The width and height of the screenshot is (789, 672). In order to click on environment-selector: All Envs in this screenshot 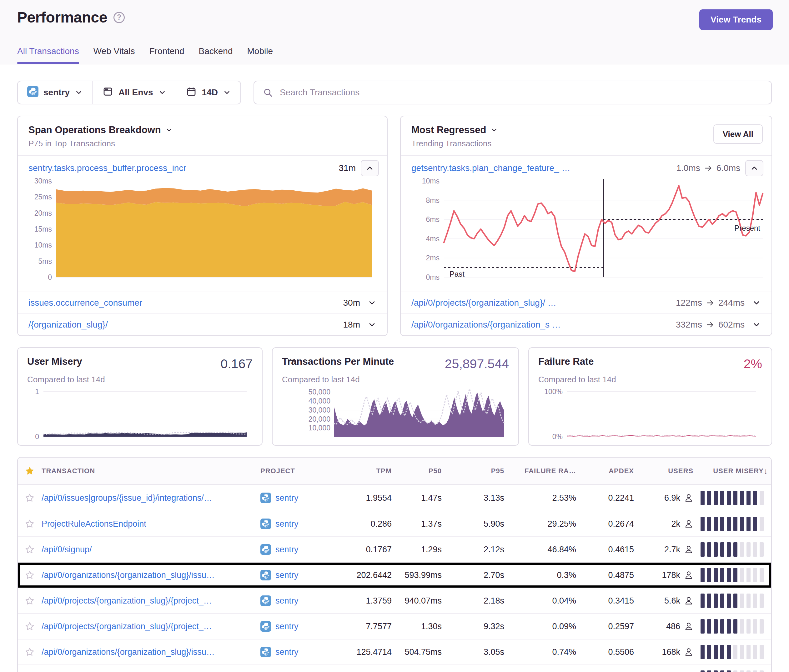, I will do `click(134, 93)`.